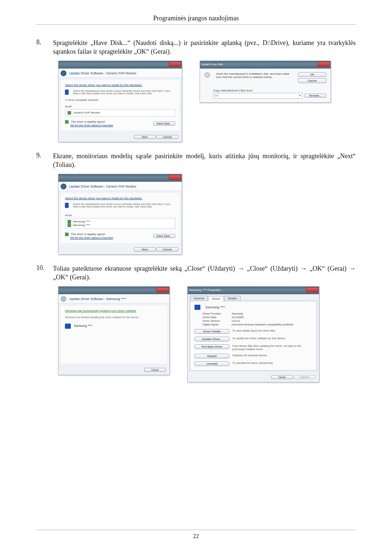  Describe the element at coordinates (199, 298) in the screenshot. I see `tab-general: General` at that location.